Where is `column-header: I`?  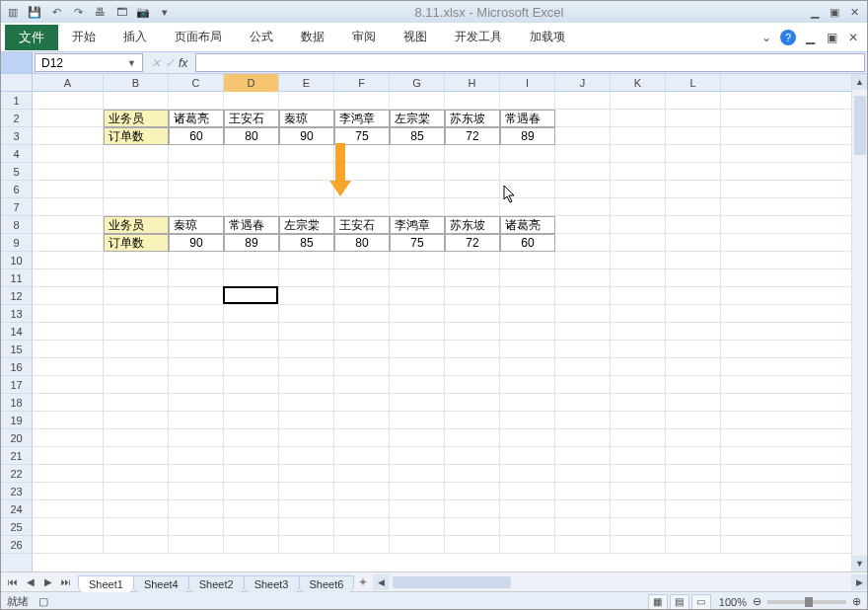 column-header: I is located at coordinates (528, 83).